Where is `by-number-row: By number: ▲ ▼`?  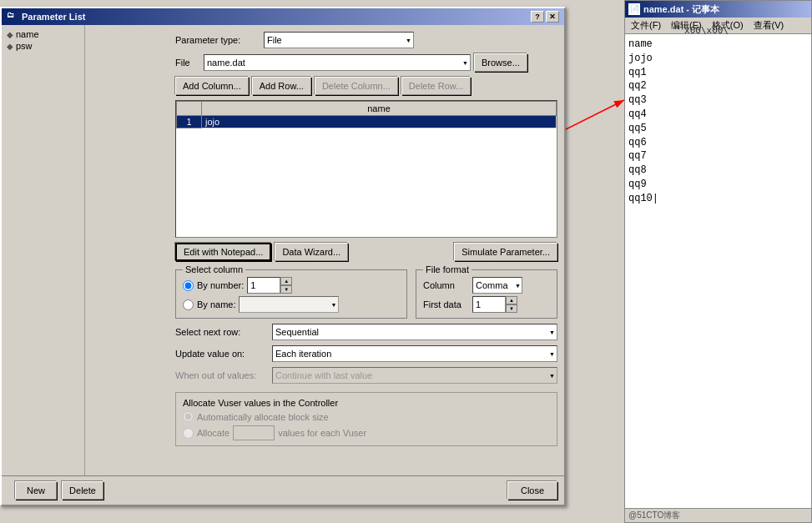 by-number-row: By number: ▲ ▼ is located at coordinates (291, 285).